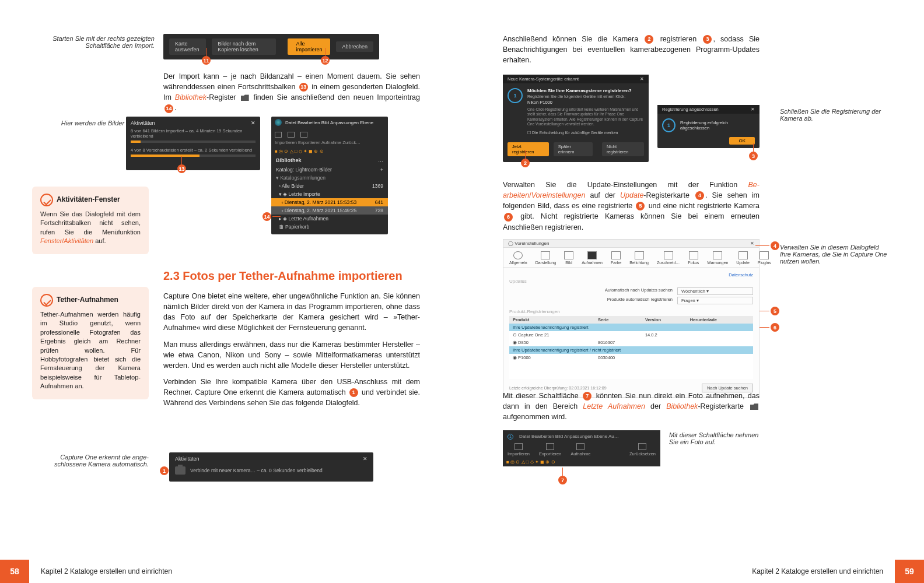 The height and width of the screenshot is (583, 924). Describe the element at coordinates (292, 312) in the screenshot. I see `paragraph-tether-1: Capture One bietet eine weitere, eher un…` at that location.